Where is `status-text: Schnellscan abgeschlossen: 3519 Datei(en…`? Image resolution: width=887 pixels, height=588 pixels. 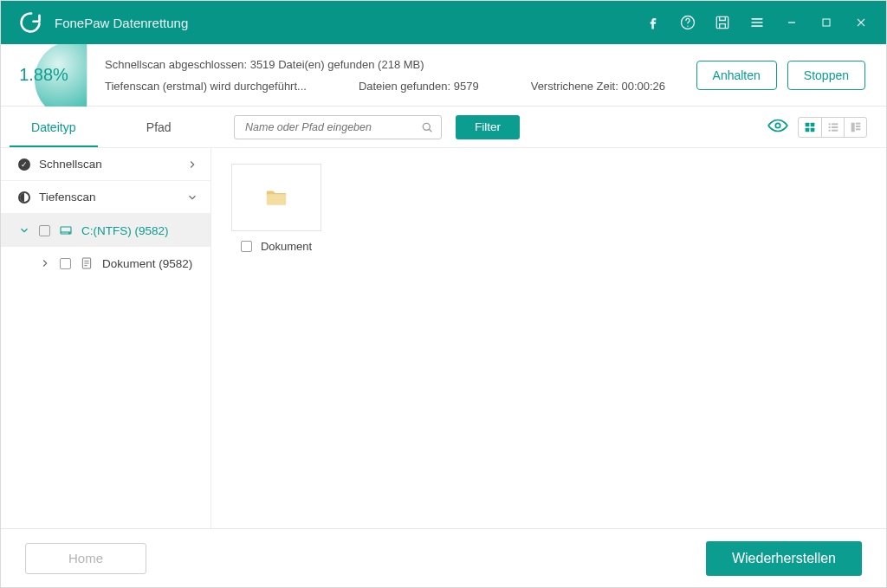 status-text: Schnellscan abgeschlossen: 3519 Datei(en… is located at coordinates (392, 75).